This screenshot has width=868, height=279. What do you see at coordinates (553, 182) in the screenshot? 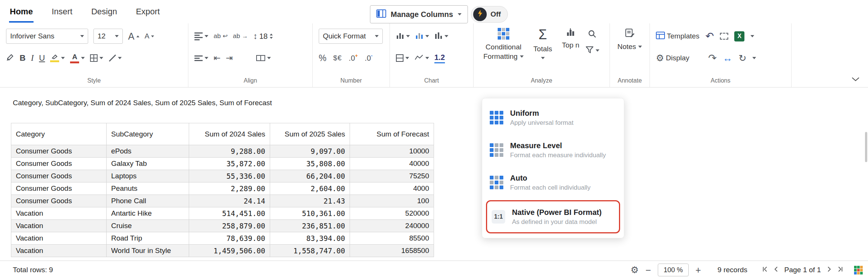
I see `menu-item-auto: Auto Format each cell individually` at bounding box center [553, 182].